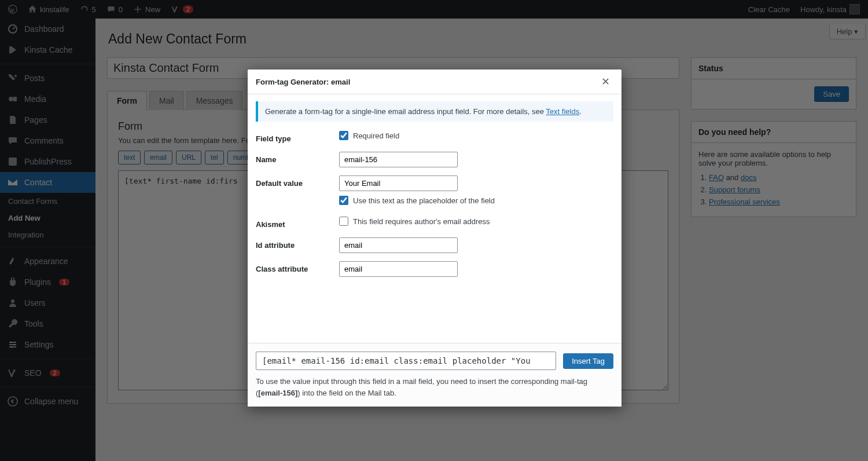 This screenshot has width=868, height=461. What do you see at coordinates (476, 200) in the screenshot?
I see `placeholder-checkbox-row: Use this text as the placeholder of the …` at bounding box center [476, 200].